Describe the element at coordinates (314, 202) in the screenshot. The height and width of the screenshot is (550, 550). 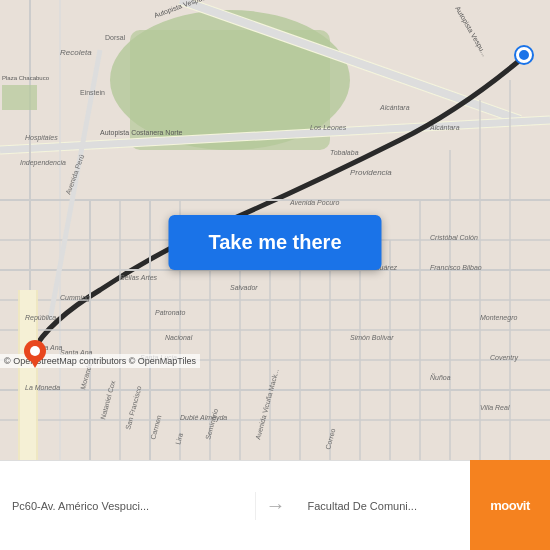
I see `svg-text: Avenida Pocuro` at that location.